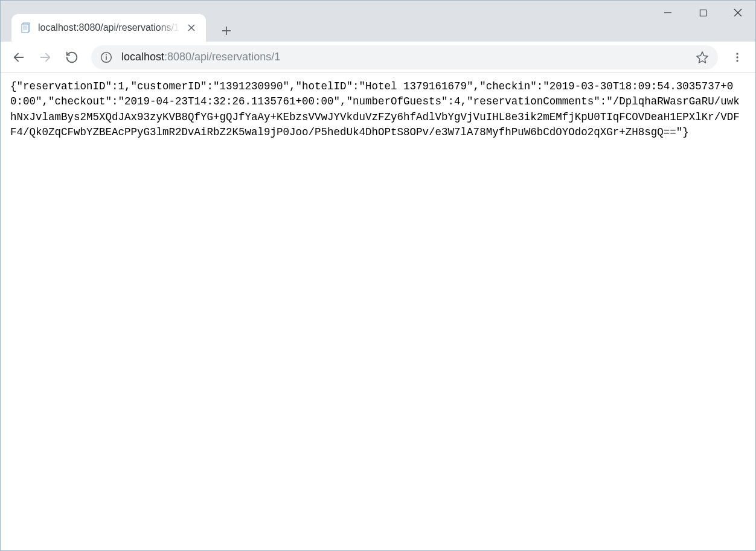 The height and width of the screenshot is (551, 756). What do you see at coordinates (738, 13) in the screenshot?
I see `close-window-button` at bounding box center [738, 13].